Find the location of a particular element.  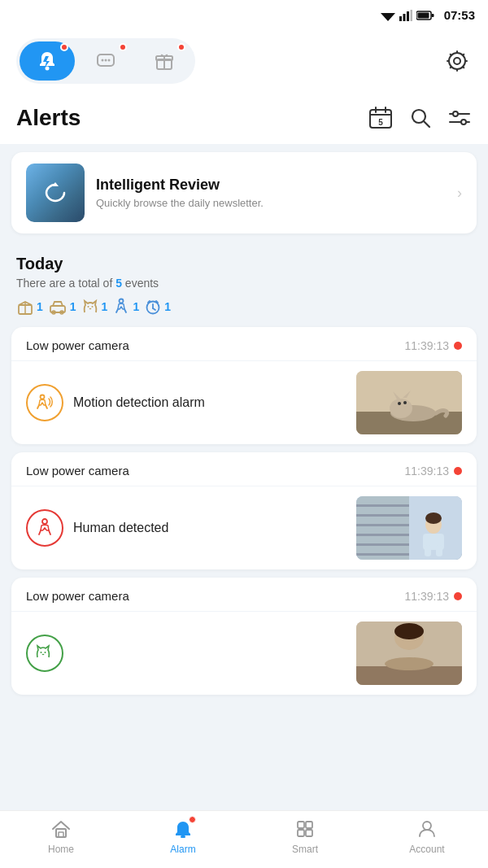

battery-icon is located at coordinates (425, 15).